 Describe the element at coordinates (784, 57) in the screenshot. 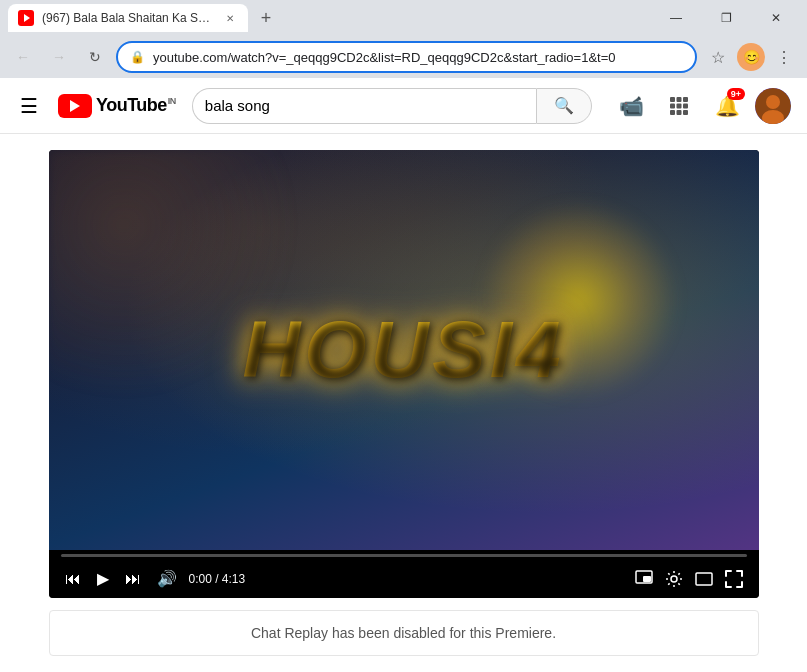

I see `more-icon: ⋮` at that location.